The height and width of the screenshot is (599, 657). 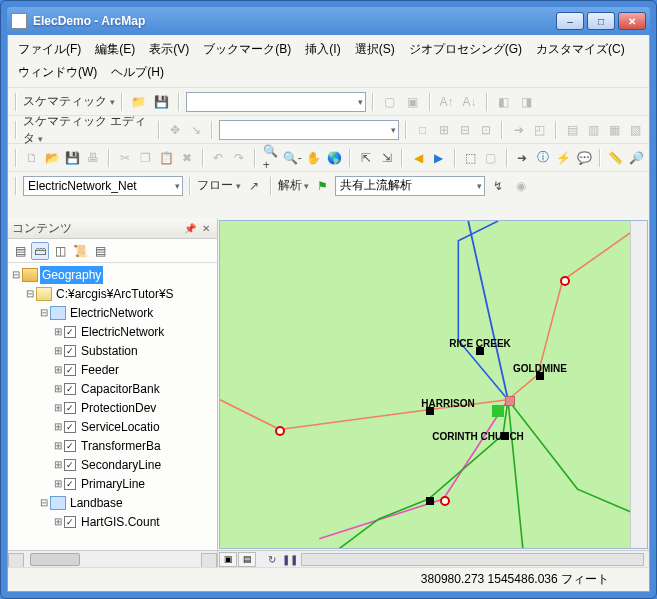 What do you see at coordinates (486, 130) in the screenshot?
I see `t4-icon: ⊡` at bounding box center [486, 130].